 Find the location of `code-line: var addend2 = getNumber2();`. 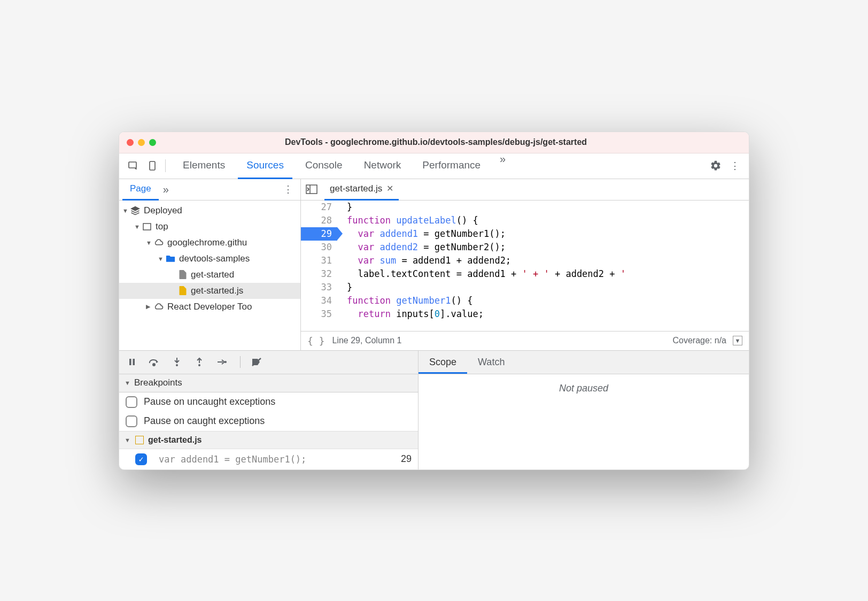

code-line: var addend2 = getNumber2(); is located at coordinates (548, 247).